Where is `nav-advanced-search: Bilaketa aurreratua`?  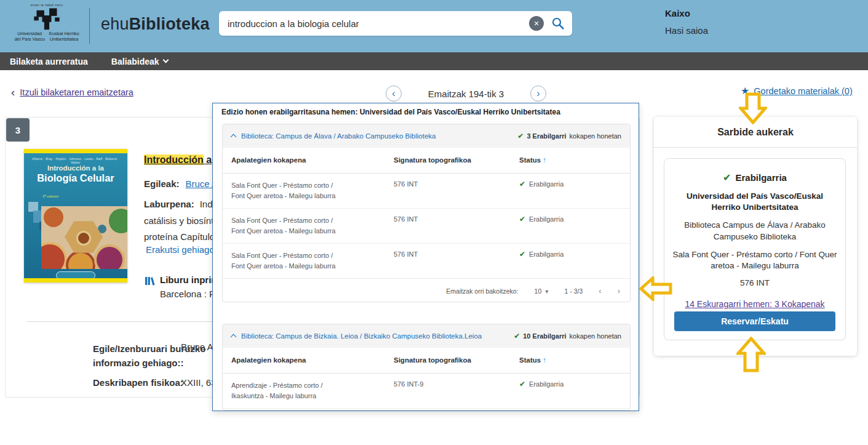 nav-advanced-search: Bilaketa aurreratua is located at coordinates (49, 62).